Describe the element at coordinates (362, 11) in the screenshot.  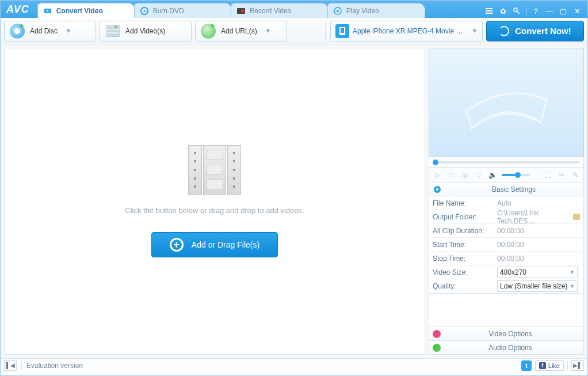
I see `tab-label: Play Video` at that location.